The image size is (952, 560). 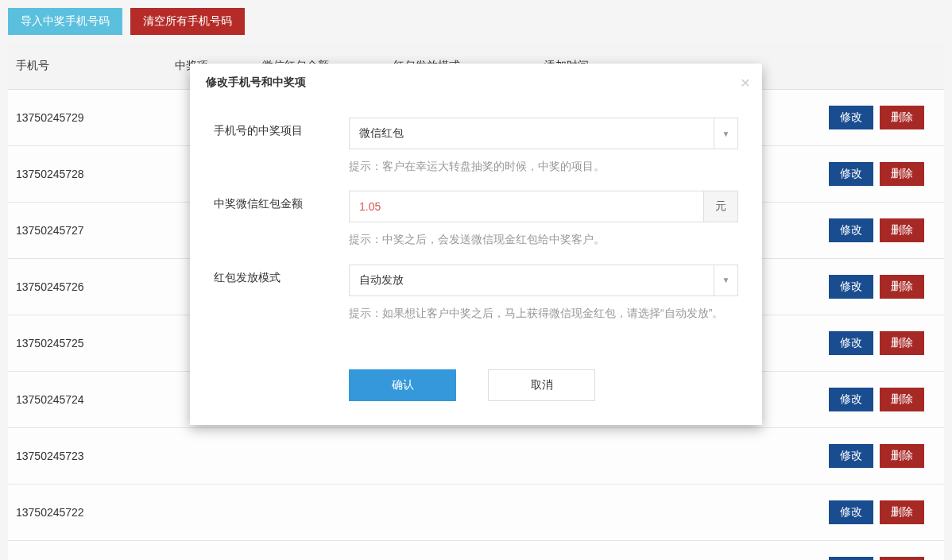 What do you see at coordinates (281, 275) in the screenshot?
I see `mode-label: 红包发放模式` at bounding box center [281, 275].